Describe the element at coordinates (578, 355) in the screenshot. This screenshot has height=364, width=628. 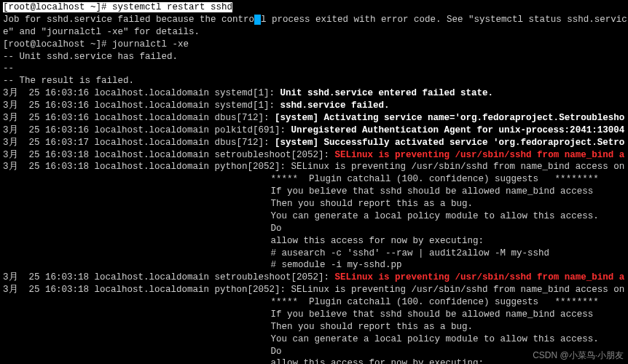
I see `watermark: CSDN @小菜鸟·小朋友` at that location.